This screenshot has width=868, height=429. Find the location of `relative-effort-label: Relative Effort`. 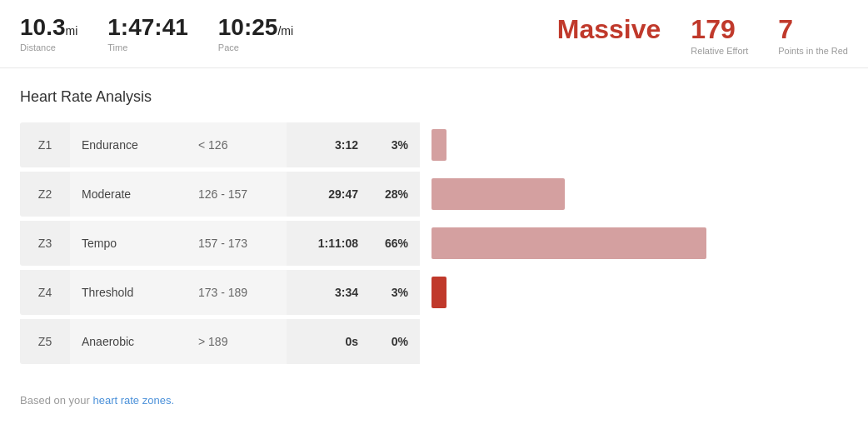

relative-effort-label: Relative Effort is located at coordinates (720, 51).